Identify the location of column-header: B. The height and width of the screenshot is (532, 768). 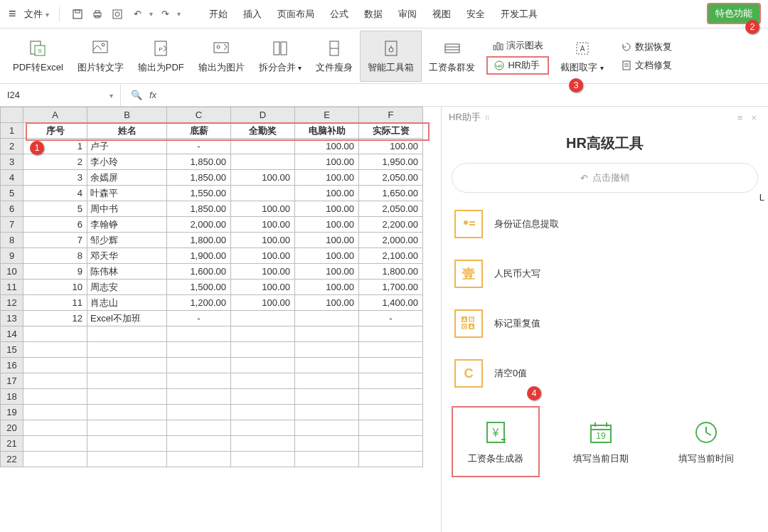
(127, 115).